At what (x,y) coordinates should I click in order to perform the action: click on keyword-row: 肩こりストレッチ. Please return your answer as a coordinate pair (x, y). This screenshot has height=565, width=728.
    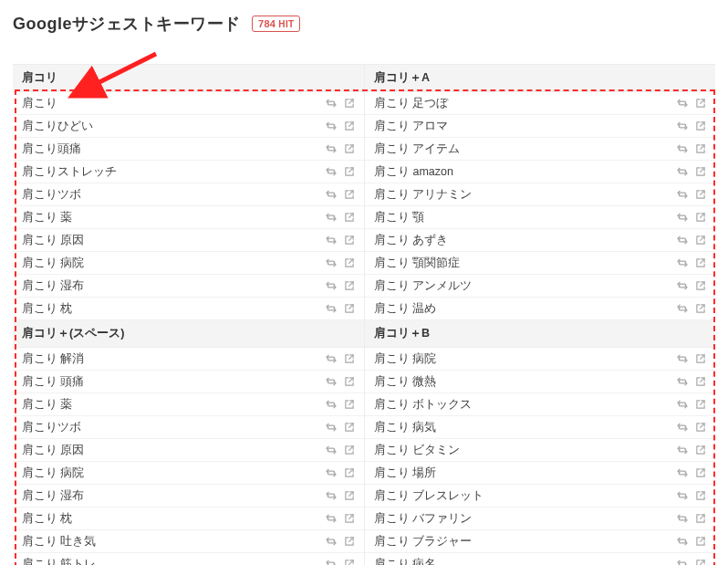
    Looking at the image, I should click on (188, 172).